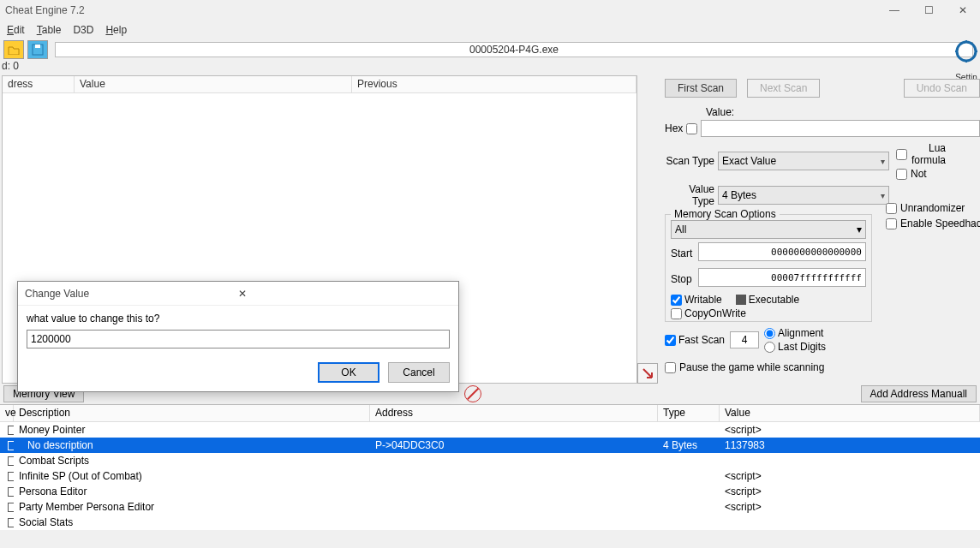 The height and width of the screenshot is (548, 980). Describe the element at coordinates (782, 252) in the screenshot. I see `start-input` at that location.